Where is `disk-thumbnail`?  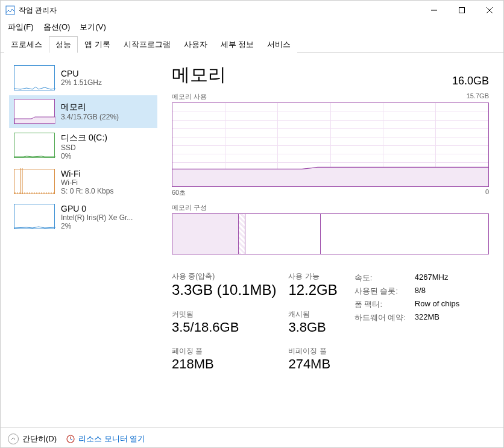 disk-thumbnail is located at coordinates (34, 145).